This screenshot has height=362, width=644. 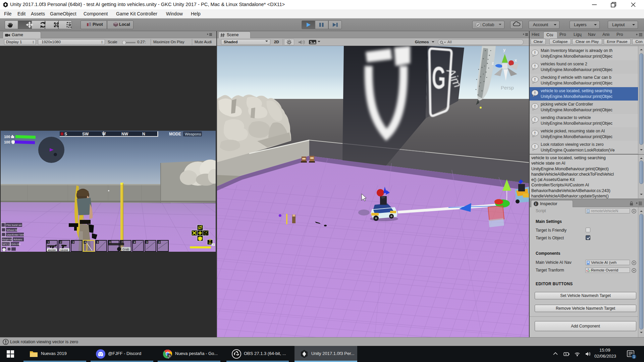 I want to click on svg-text: Advanc, so click(x=18, y=239).